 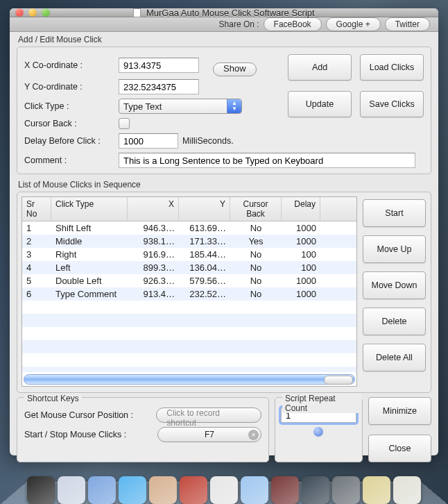 I want to click on move-up-button: Move Up, so click(x=394, y=249).